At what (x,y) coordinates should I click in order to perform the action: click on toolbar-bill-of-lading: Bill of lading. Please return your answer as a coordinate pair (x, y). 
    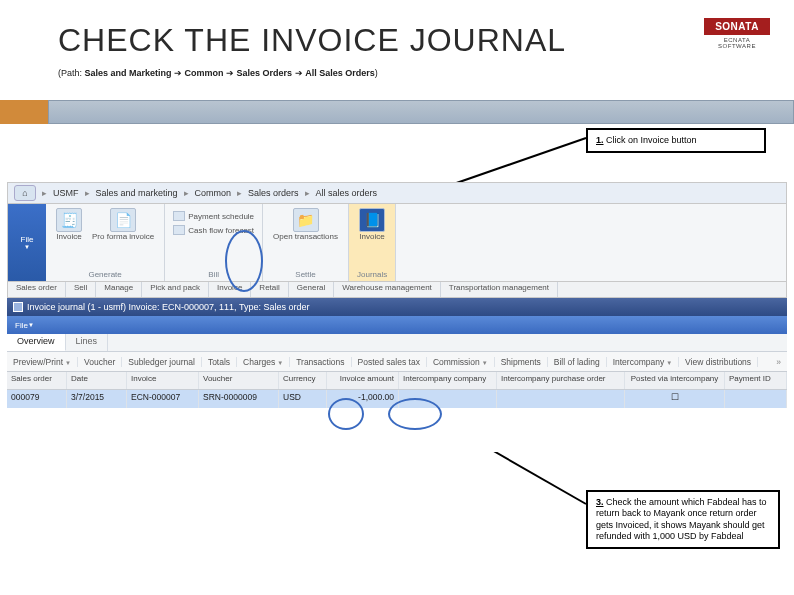
    Looking at the image, I should click on (578, 362).